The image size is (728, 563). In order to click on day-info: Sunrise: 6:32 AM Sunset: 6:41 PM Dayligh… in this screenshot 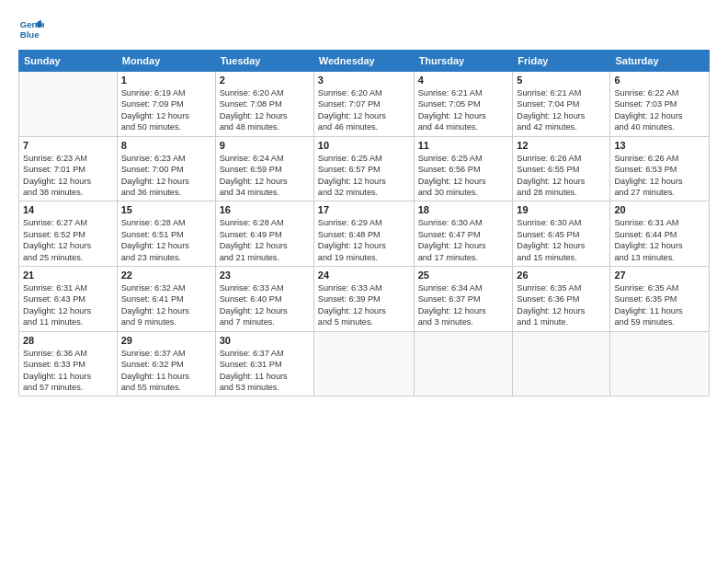, I will do `click(166, 305)`.